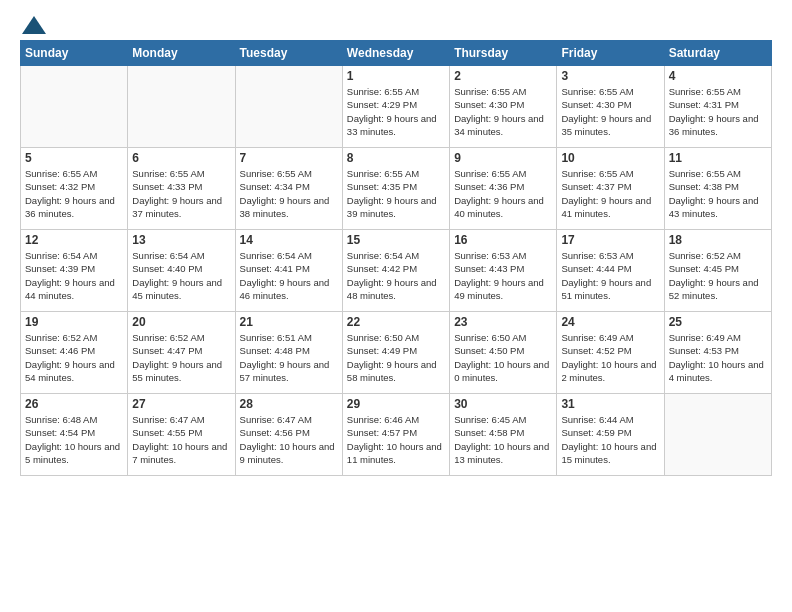  I want to click on day-number: 25, so click(718, 322).